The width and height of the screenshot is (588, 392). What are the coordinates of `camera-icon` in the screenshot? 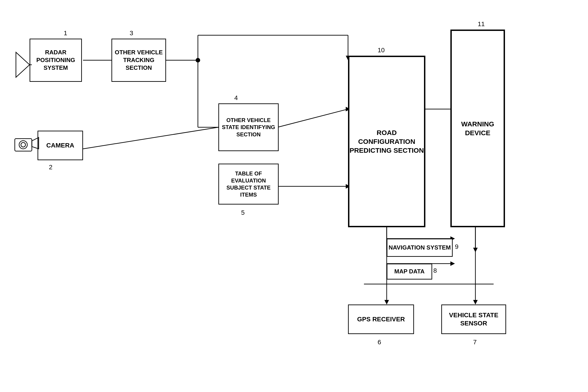 It's located at (27, 146).